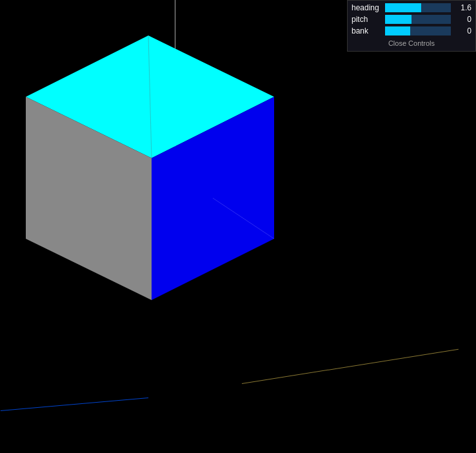  What do you see at coordinates (367, 8) in the screenshot?
I see `heading-label: heading` at bounding box center [367, 8].